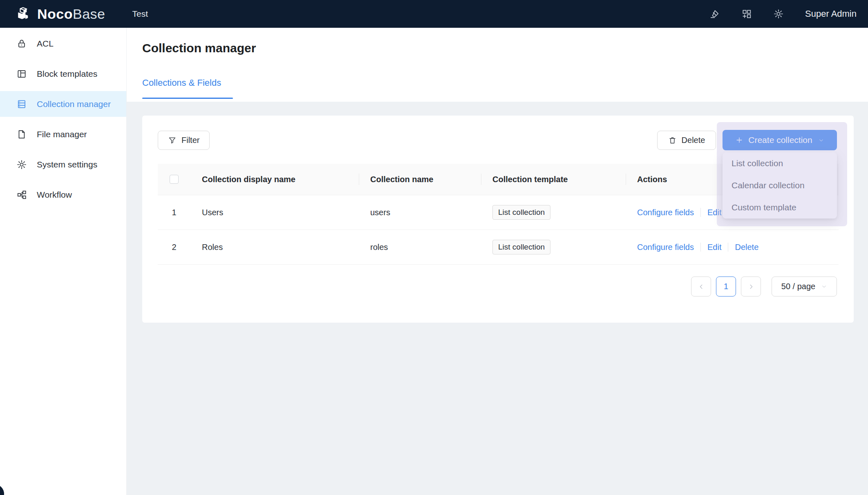 The height and width of the screenshot is (495, 868). I want to click on sidebar-item-workflow: Workflow, so click(63, 194).